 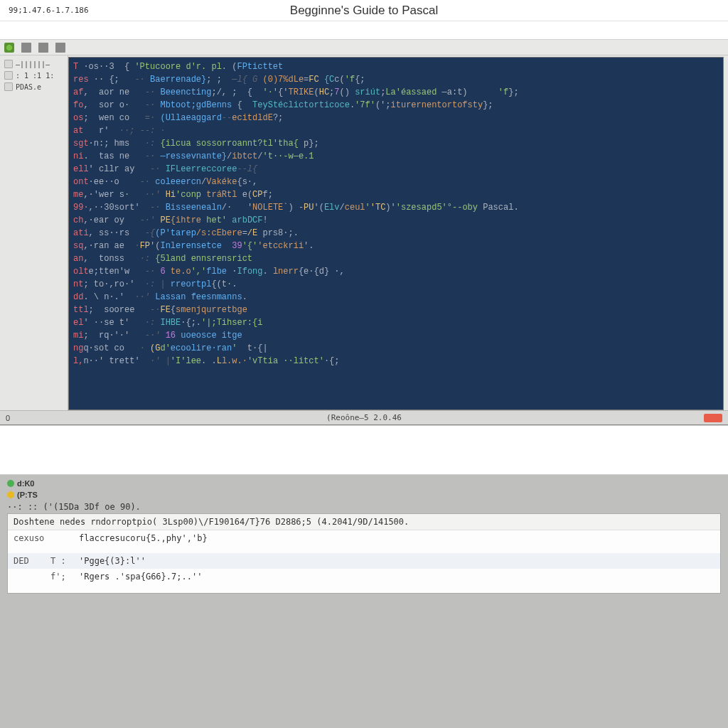 What do you see at coordinates (26, 48) in the screenshot?
I see `new-file-icon` at bounding box center [26, 48].